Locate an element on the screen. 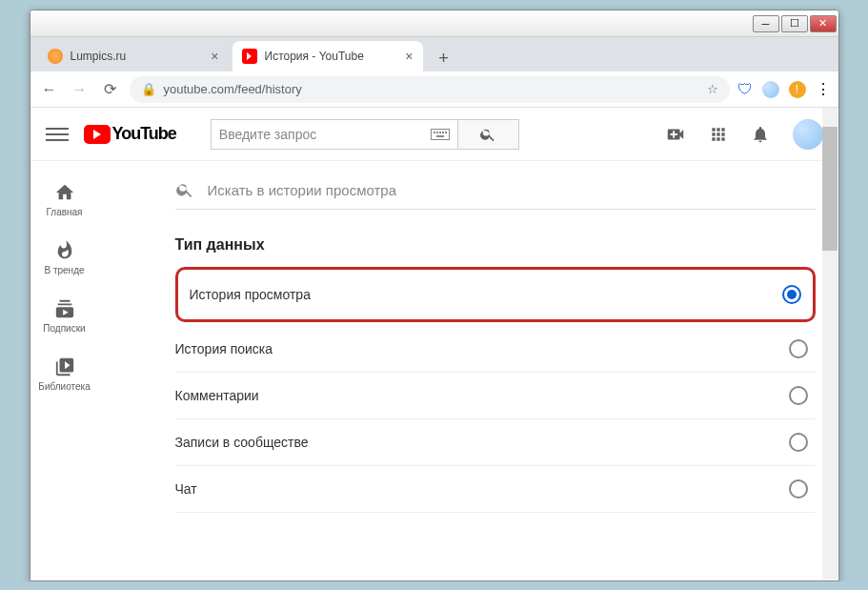  section-title: Тип данных is located at coordinates (495, 245).